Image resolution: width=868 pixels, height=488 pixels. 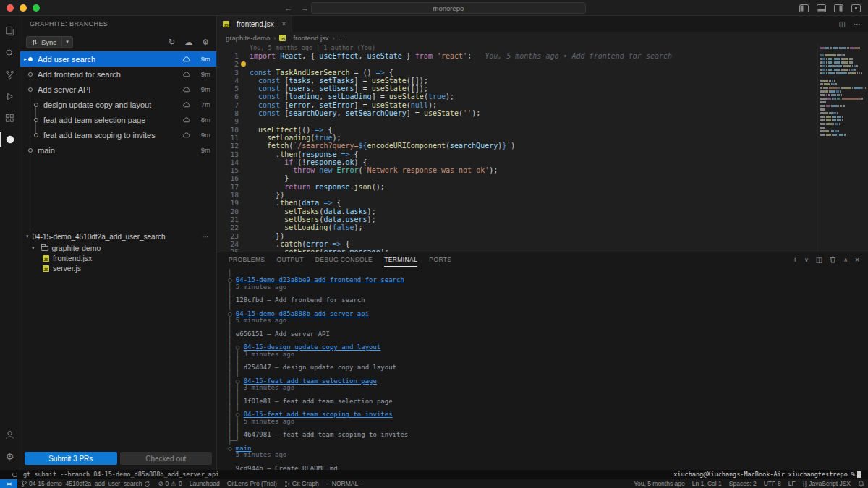 I want to click on branch-row: Add frontend for search9m, so click(x=119, y=74).